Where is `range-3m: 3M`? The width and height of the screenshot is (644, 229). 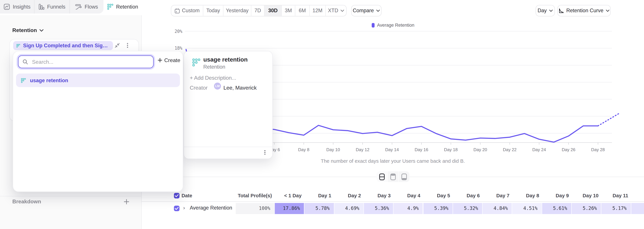
range-3m: 3M is located at coordinates (288, 10).